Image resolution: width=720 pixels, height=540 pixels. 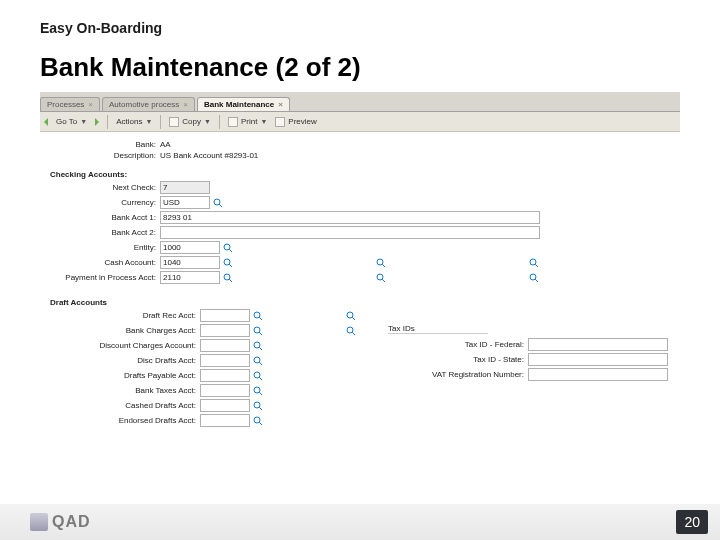 What do you see at coordinates (105, 144) in the screenshot?
I see `bank-label: Bank:` at bounding box center [105, 144].